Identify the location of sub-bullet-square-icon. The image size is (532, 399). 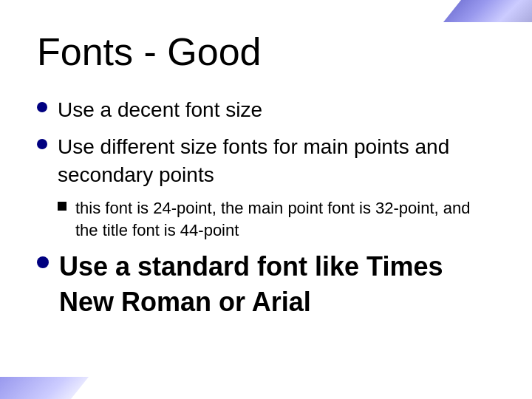
(62, 206).